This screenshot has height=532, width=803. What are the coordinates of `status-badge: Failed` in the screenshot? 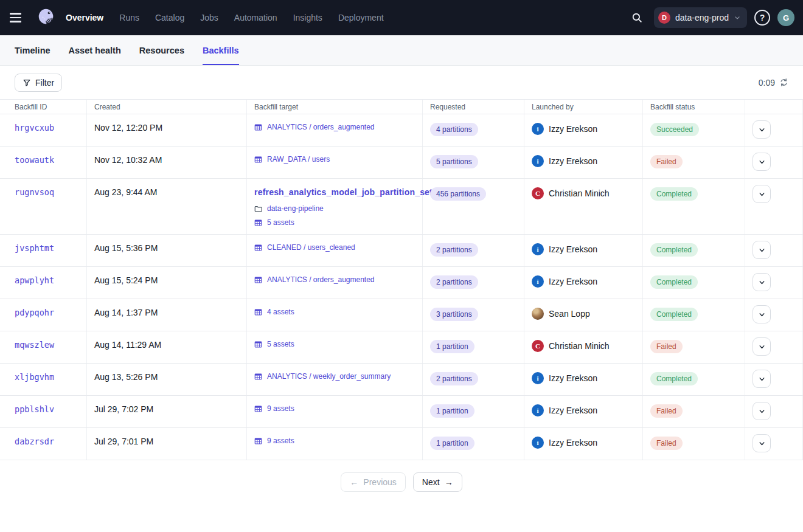 It's located at (667, 411).